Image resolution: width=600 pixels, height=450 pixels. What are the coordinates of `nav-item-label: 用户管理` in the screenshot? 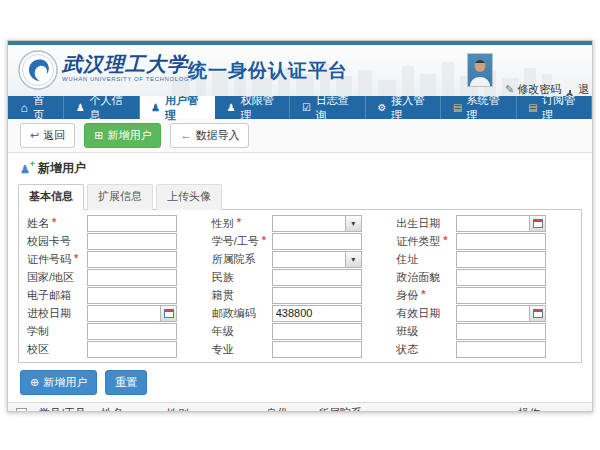 It's located at (184, 108).